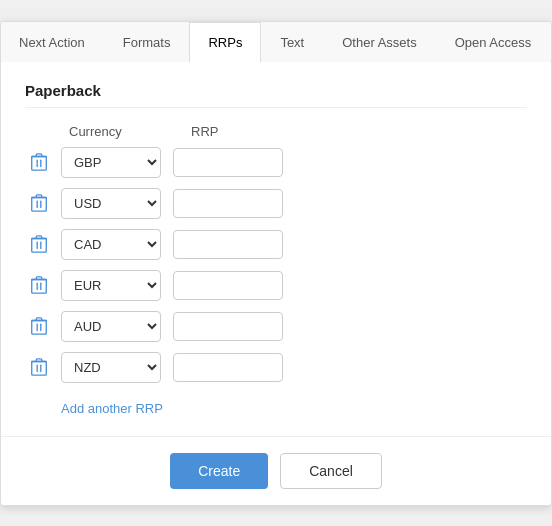 The width and height of the screenshot is (552, 526). What do you see at coordinates (147, 42) in the screenshot?
I see `tab-formats: Formats` at bounding box center [147, 42].